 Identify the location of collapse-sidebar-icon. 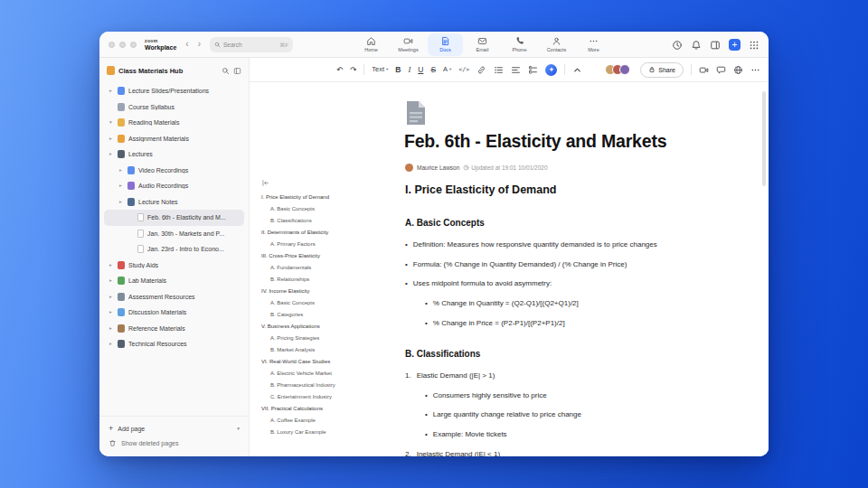
(237, 70).